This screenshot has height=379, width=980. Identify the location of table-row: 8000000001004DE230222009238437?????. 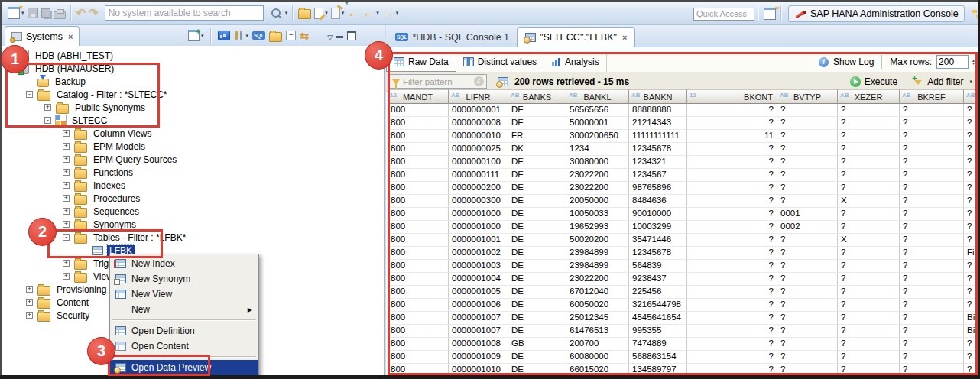
(683, 280).